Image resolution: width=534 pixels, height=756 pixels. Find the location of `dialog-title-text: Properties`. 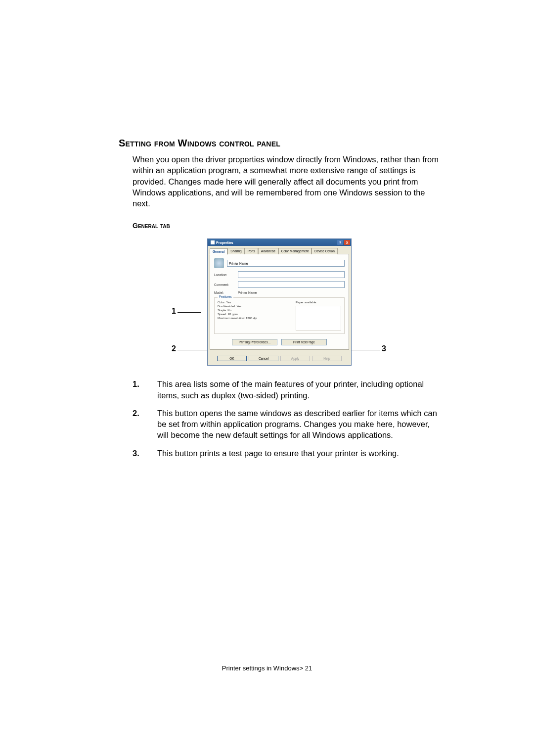

dialog-title-text: Properties is located at coordinates (224, 242).